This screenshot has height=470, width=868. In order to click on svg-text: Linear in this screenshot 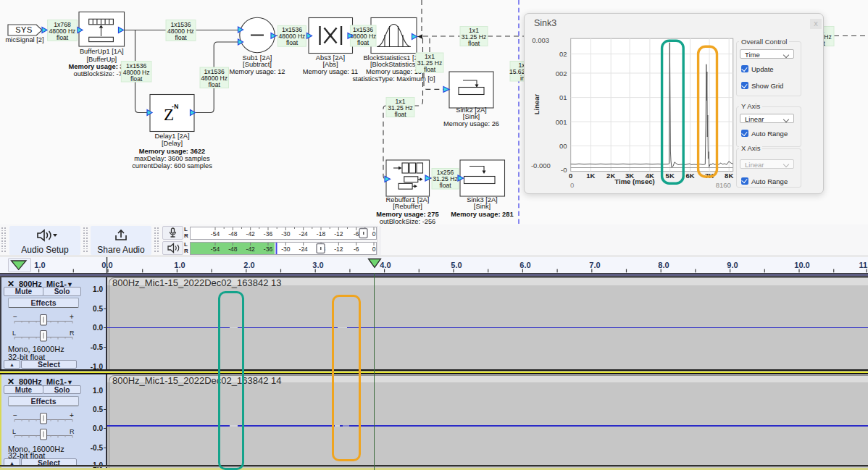, I will do `click(536, 104)`.